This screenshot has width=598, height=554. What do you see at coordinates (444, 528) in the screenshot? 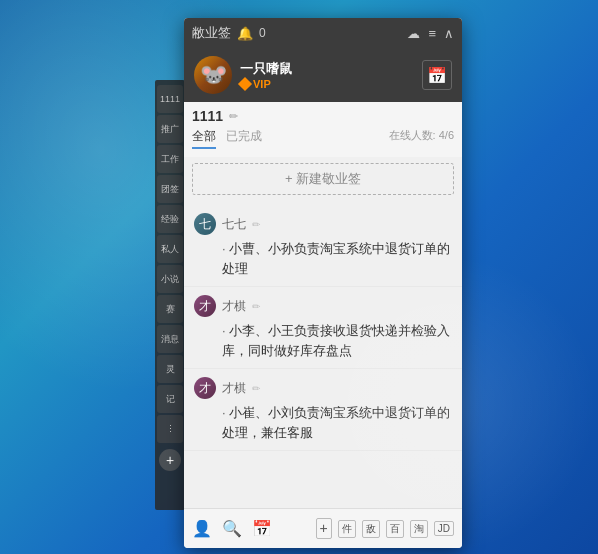
I see `jd-button: JD` at bounding box center [444, 528].